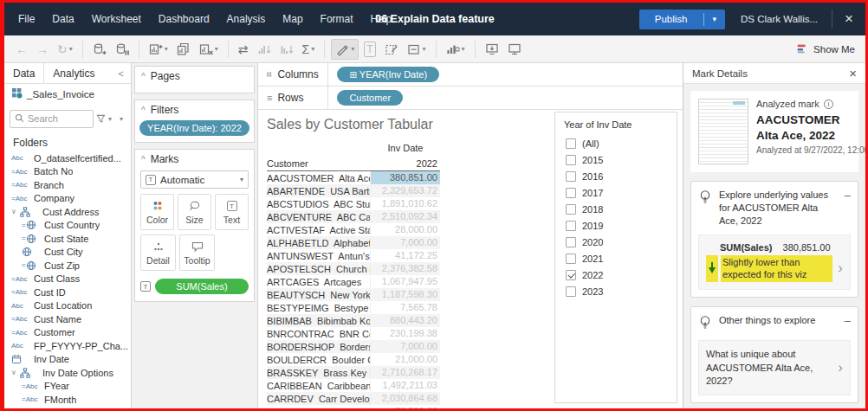 The height and width of the screenshot is (411, 868). What do you see at coordinates (683, 19) in the screenshot?
I see `publish-button: Publish ▾` at bounding box center [683, 19].